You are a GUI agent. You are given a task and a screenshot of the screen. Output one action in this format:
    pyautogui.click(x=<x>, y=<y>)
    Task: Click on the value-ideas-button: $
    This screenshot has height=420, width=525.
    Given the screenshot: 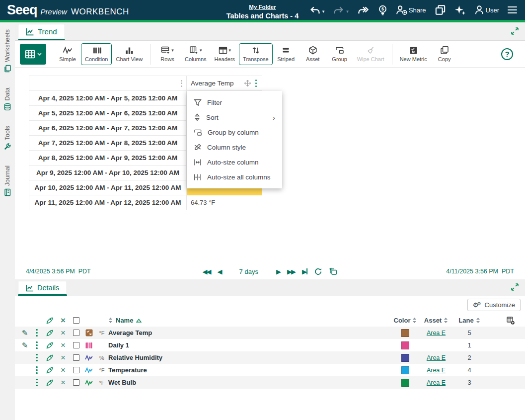 What is the action you would take?
    pyautogui.click(x=382, y=10)
    